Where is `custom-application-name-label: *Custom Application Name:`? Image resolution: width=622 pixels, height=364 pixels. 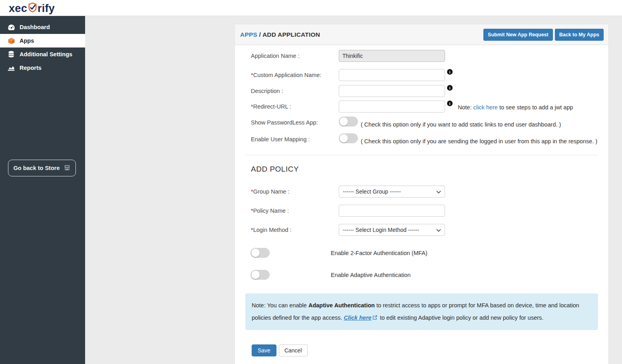 custom-application-name-label: *Custom Application Name: is located at coordinates (295, 73).